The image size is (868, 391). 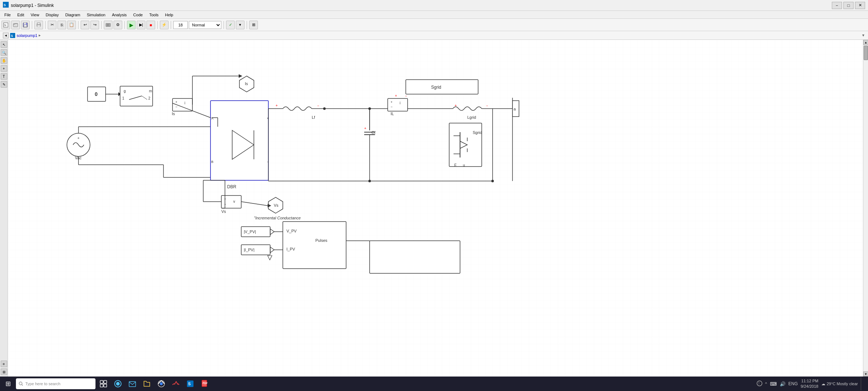 I want to click on svg-text: Lf, so click(x=314, y=117).